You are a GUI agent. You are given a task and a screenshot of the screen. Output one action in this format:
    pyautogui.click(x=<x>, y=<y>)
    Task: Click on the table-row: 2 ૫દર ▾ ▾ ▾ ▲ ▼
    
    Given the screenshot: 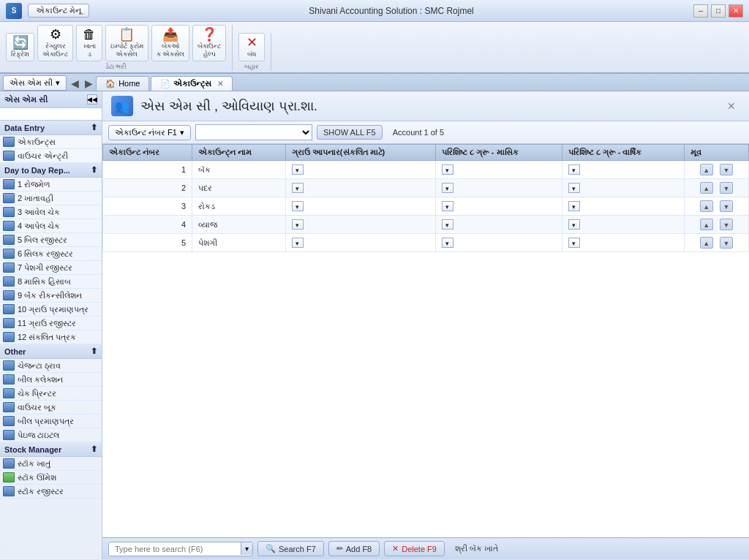 What is the action you would take?
    pyautogui.click(x=426, y=189)
    